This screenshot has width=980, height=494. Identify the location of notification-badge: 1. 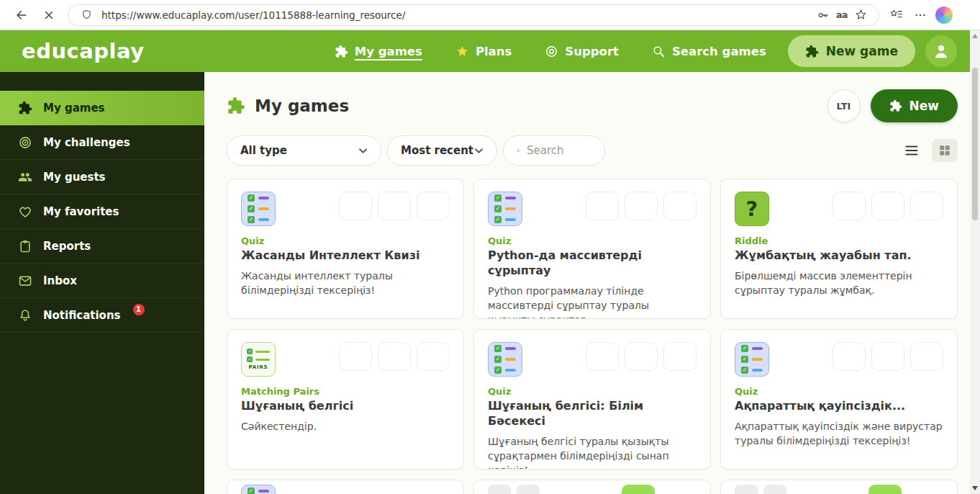
(139, 310).